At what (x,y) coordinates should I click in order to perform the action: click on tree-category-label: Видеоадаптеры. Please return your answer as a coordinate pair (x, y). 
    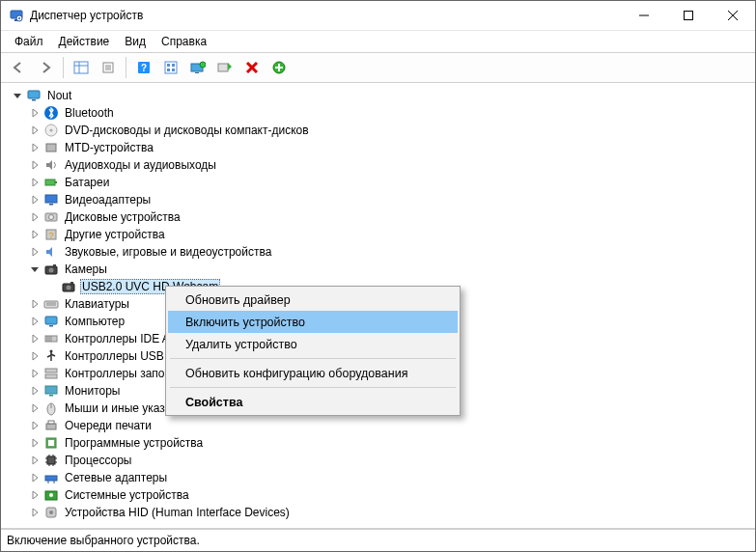
    Looking at the image, I should click on (108, 200).